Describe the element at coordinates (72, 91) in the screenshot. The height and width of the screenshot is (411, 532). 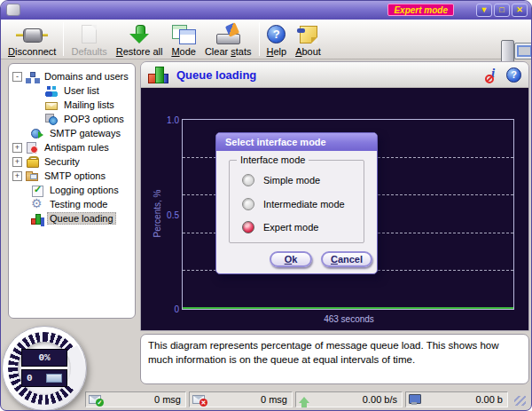
I see `sidebar-item-user-list: User list` at that location.